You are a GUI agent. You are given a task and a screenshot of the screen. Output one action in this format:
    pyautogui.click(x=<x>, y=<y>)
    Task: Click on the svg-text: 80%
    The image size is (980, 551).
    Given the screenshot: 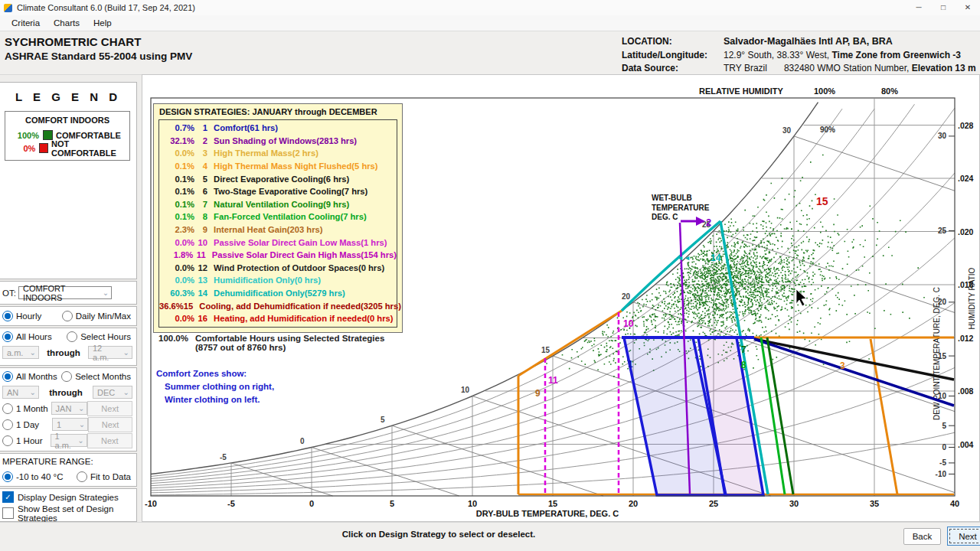 What is the action you would take?
    pyautogui.click(x=890, y=91)
    